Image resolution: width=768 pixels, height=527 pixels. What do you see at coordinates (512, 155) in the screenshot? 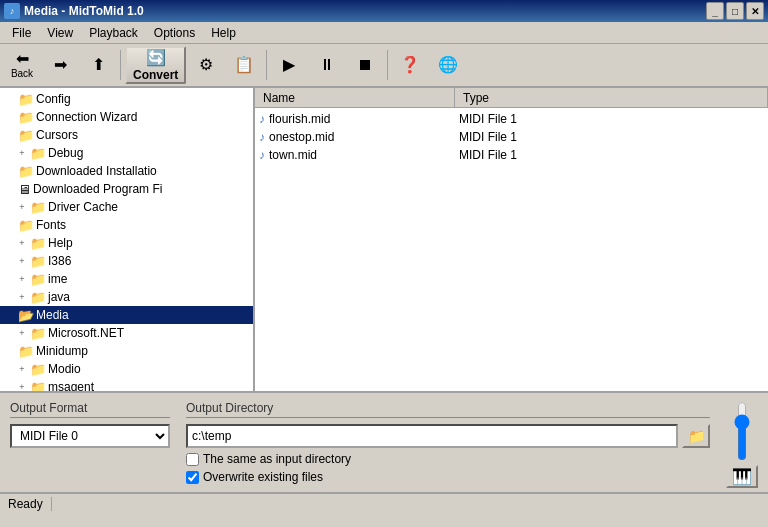
I see `file-item-town: ♪ town.mid MIDI File 1` at bounding box center [512, 155].